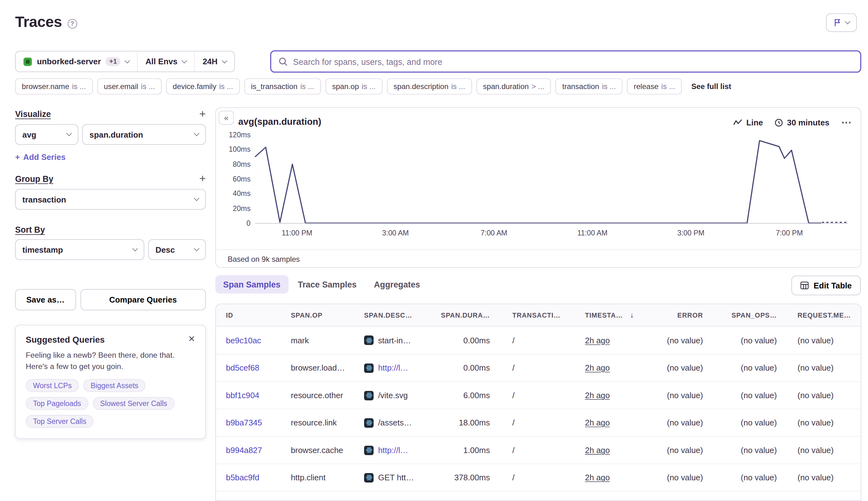 The image size is (868, 501). I want to click on span-description: start-in…, so click(394, 340).